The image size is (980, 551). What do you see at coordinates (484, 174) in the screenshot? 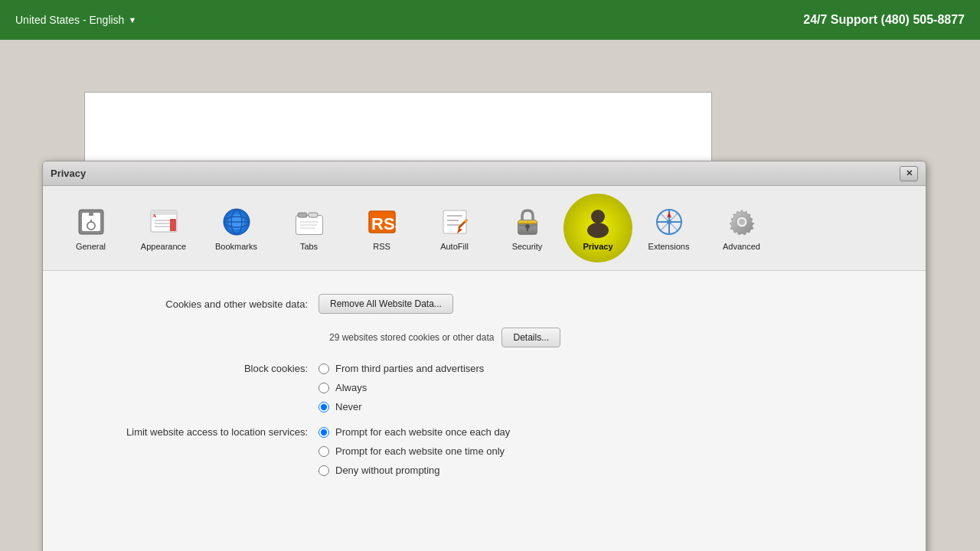
I see `dialog-title-bar: Privacy ✕` at bounding box center [484, 174].